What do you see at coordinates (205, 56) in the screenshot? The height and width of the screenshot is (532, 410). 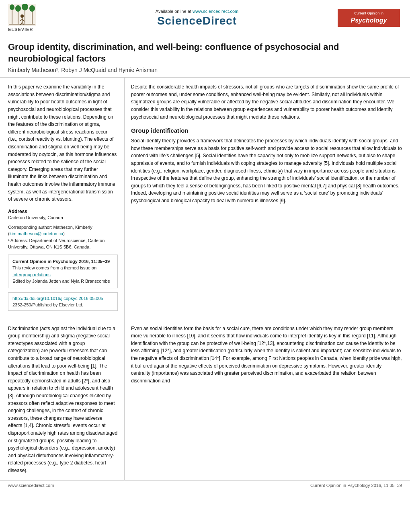 I see `article-header: Group identity, discrimination, and well…` at bounding box center [205, 56].